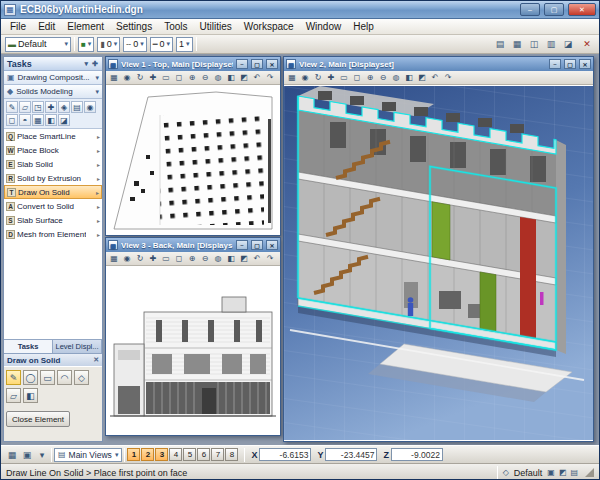 The image size is (600, 480). Describe the element at coordinates (184, 44) in the screenshot. I see `transparency-combo: 1 ▾` at that location.